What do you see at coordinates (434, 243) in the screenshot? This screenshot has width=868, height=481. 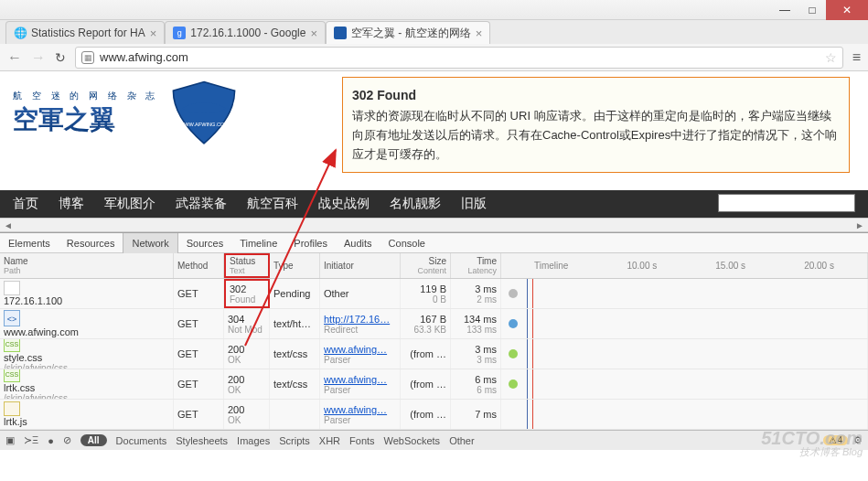 I see `devtools-tab-bar: Elements Resources Network Sources Timel…` at bounding box center [434, 243].